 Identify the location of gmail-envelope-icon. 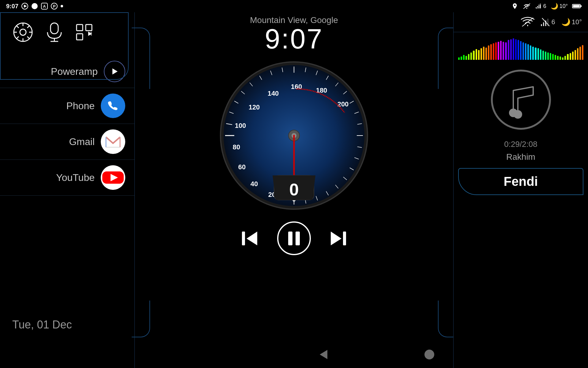
(113, 142).